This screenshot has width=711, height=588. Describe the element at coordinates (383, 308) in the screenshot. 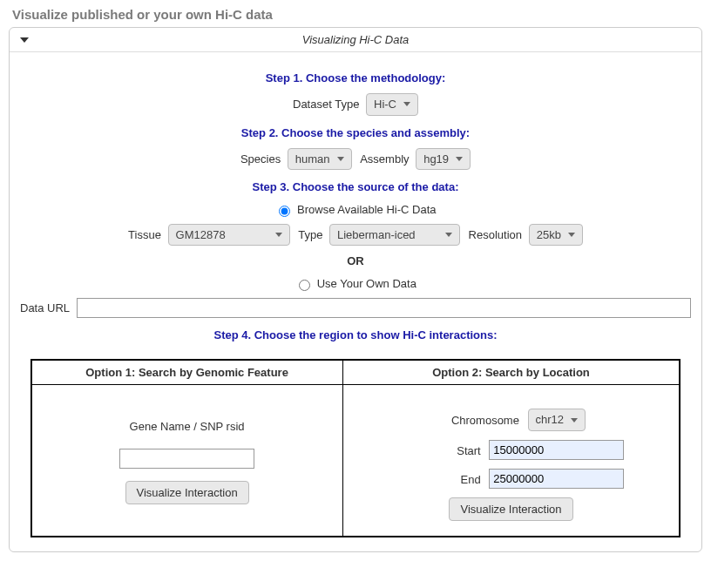

I see `data-url-input` at that location.